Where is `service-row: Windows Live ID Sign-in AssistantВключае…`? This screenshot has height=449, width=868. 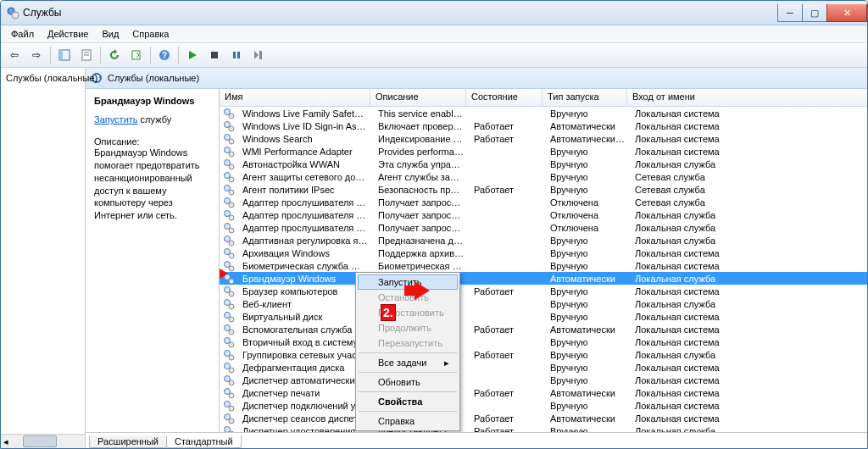 service-row: Windows Live ID Sign-in AssistantВключае… is located at coordinates (543, 125).